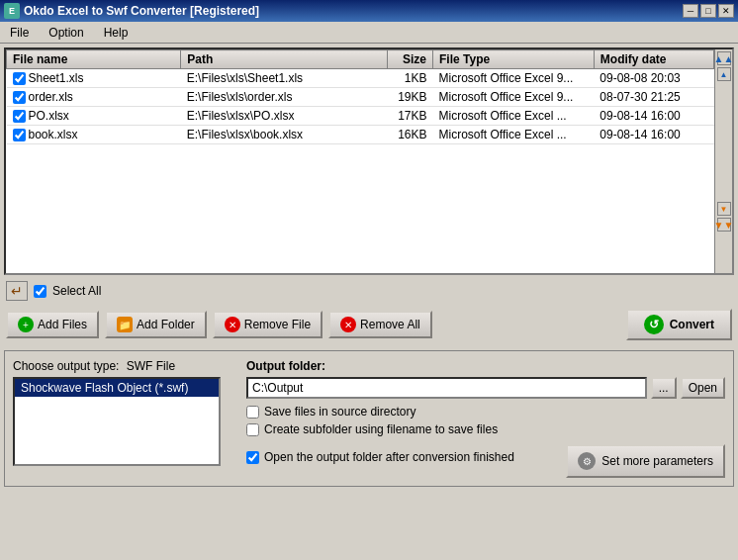 This screenshot has height=560, width=738. I want to click on gear-icon: ⚙, so click(587, 461).